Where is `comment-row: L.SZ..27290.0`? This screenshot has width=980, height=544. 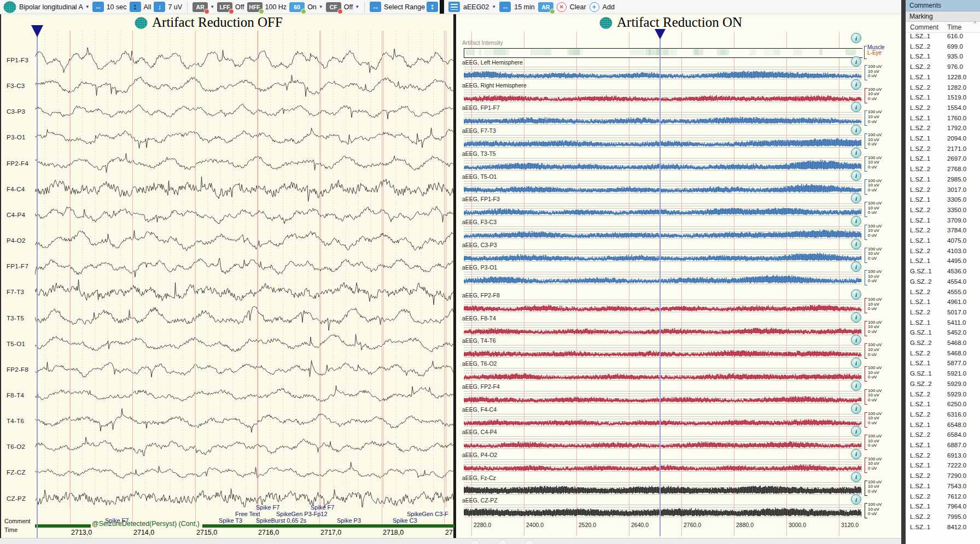
comment-row: L.SZ..27290.0 is located at coordinates (943, 477).